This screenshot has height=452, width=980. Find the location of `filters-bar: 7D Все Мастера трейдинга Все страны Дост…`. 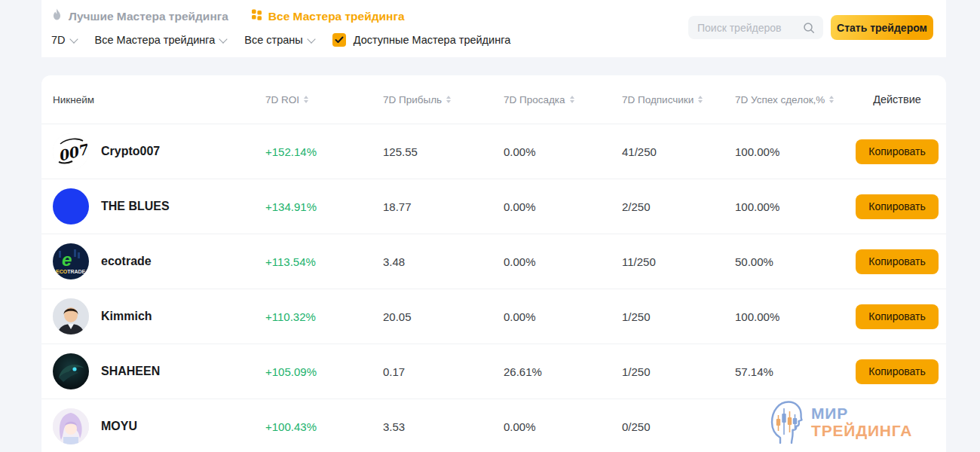

filters-bar: 7D Все Мастера трейдинга Все страны Дост… is located at coordinates (280, 40).